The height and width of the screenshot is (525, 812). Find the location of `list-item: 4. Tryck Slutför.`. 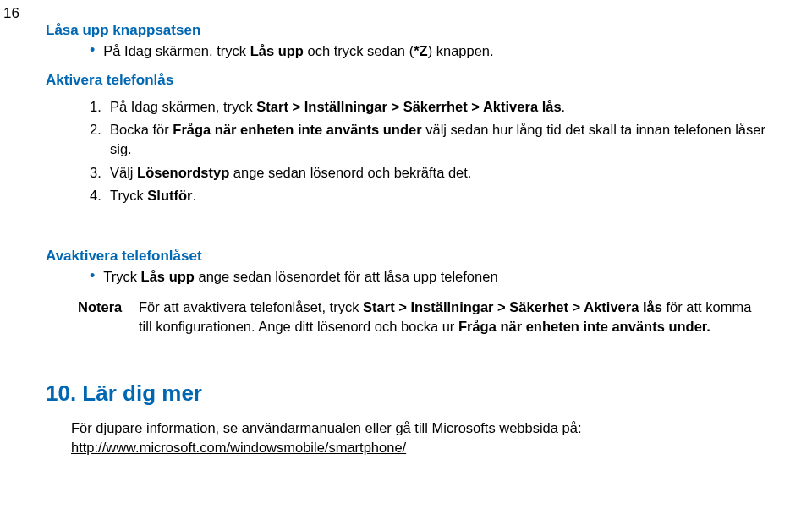

list-item: 4. Tryck Slutför. is located at coordinates (428, 196).